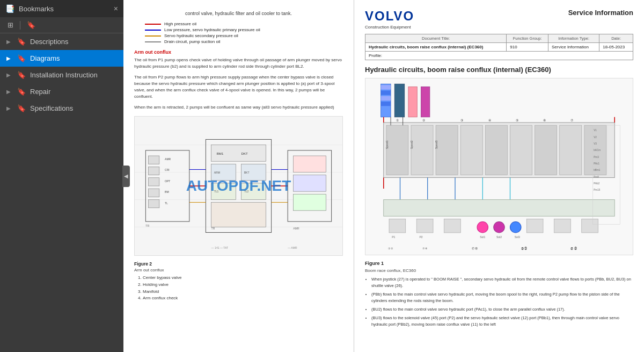 The width and height of the screenshot is (644, 352). I want to click on info-table-data-row: Hydraulic circuits, boom raise conflux (…, so click(499, 47).